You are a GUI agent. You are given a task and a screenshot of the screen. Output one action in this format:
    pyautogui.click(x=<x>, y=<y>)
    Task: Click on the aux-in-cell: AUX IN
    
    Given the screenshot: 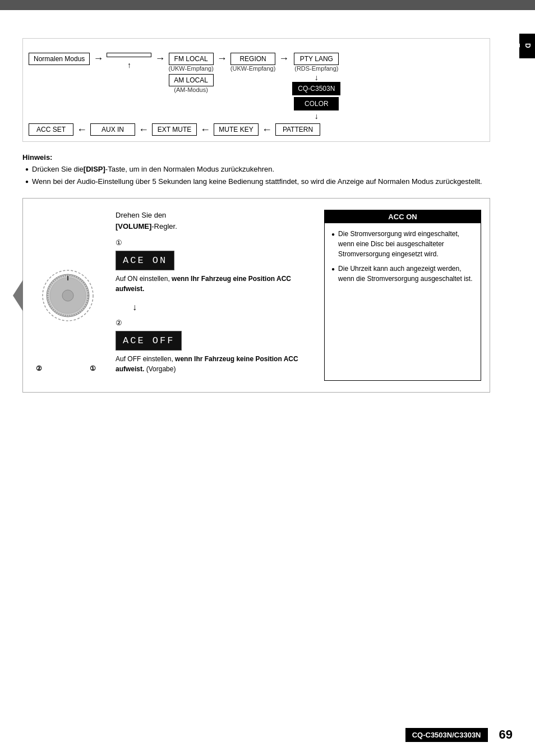 What is the action you would take?
    pyautogui.click(x=113, y=130)
    